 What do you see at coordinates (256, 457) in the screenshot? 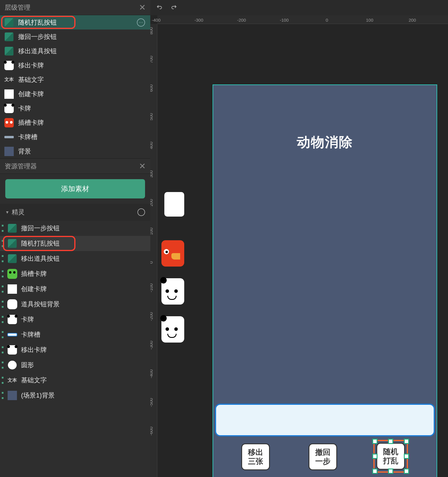
I see `game-button-remove: 移出三张` at bounding box center [256, 457].